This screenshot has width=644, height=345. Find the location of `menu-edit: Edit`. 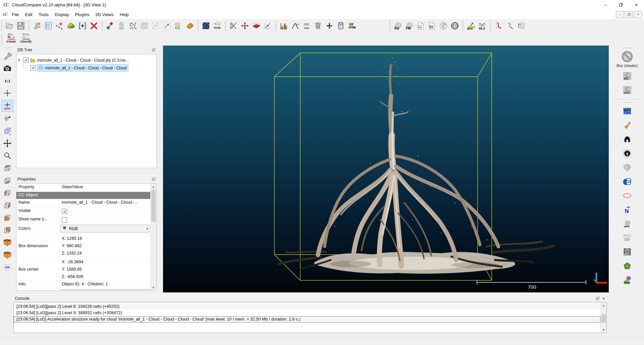

menu-edit: Edit is located at coordinates (29, 15).